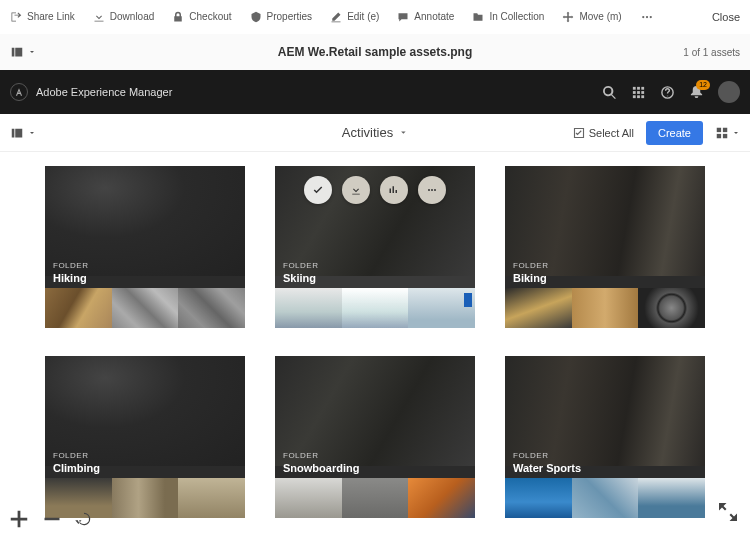 This screenshot has width=750, height=536. What do you see at coordinates (356, 190) in the screenshot?
I see `download-action` at bounding box center [356, 190].